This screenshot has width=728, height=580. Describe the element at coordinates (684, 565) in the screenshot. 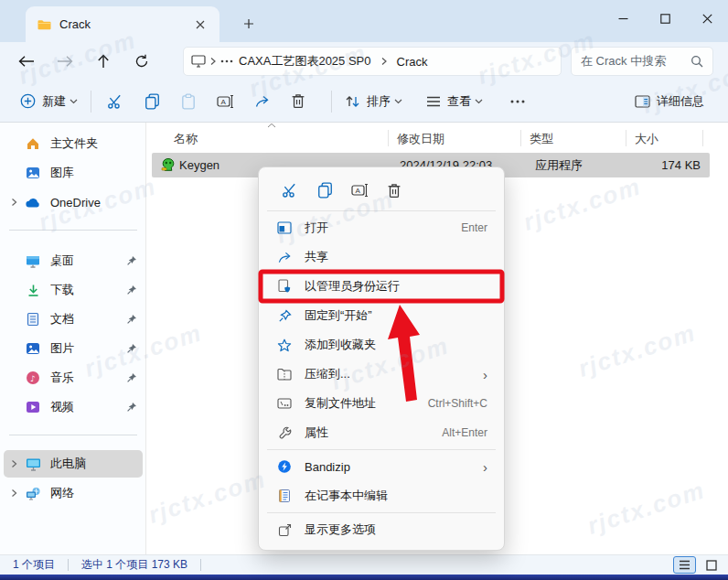

I see `details-view-toggle` at that location.